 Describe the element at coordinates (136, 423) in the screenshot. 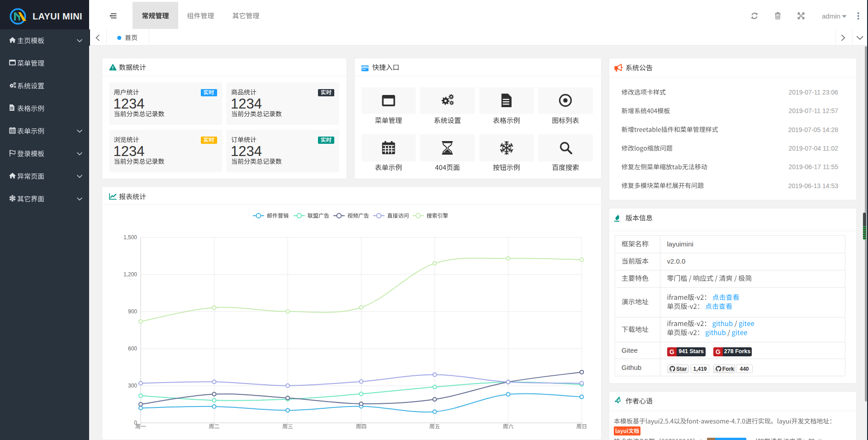

I see `svg-text: 0` at that location.